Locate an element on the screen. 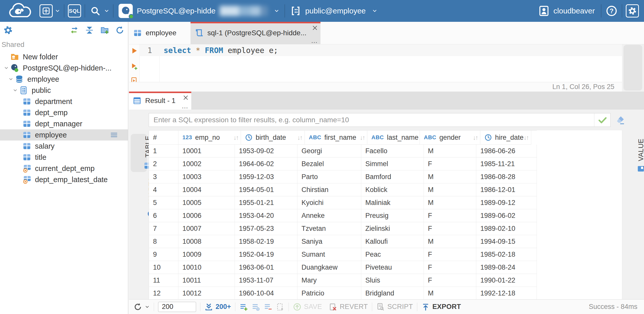 Image resolution: width=644 pixels, height=314 pixels. save-button: SAVE is located at coordinates (308, 307).